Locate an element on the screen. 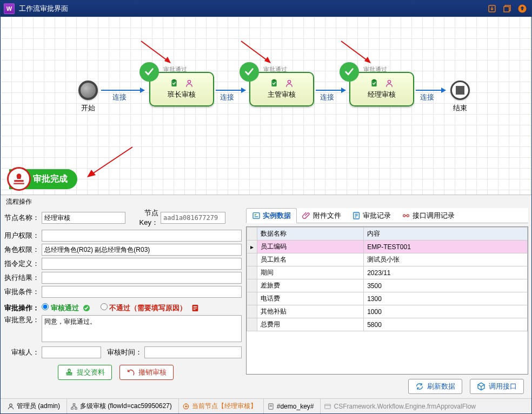  cell-value: 1000 is located at coordinates (445, 312).